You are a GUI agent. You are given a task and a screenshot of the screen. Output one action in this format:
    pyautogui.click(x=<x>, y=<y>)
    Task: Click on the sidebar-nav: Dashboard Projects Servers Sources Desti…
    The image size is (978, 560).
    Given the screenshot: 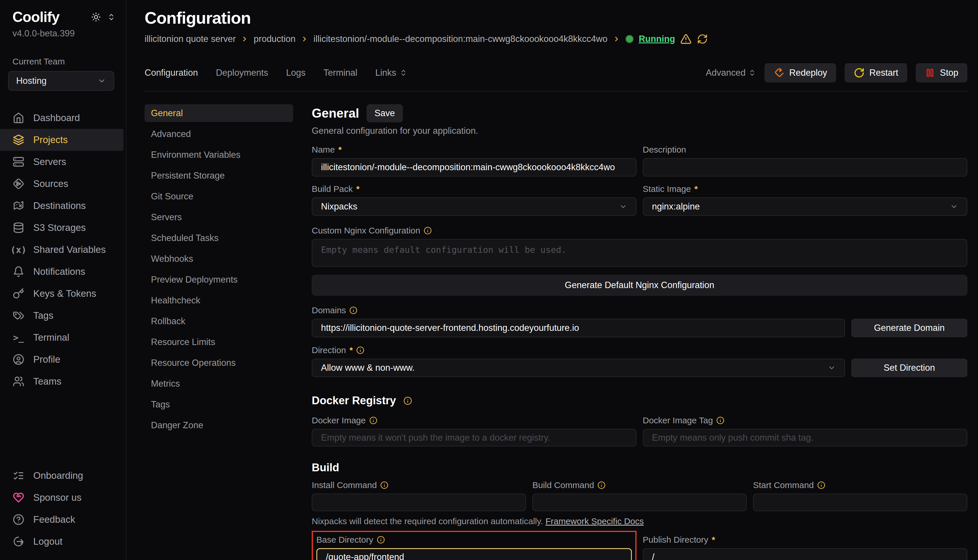 What is the action you would take?
    pyautogui.click(x=63, y=286)
    